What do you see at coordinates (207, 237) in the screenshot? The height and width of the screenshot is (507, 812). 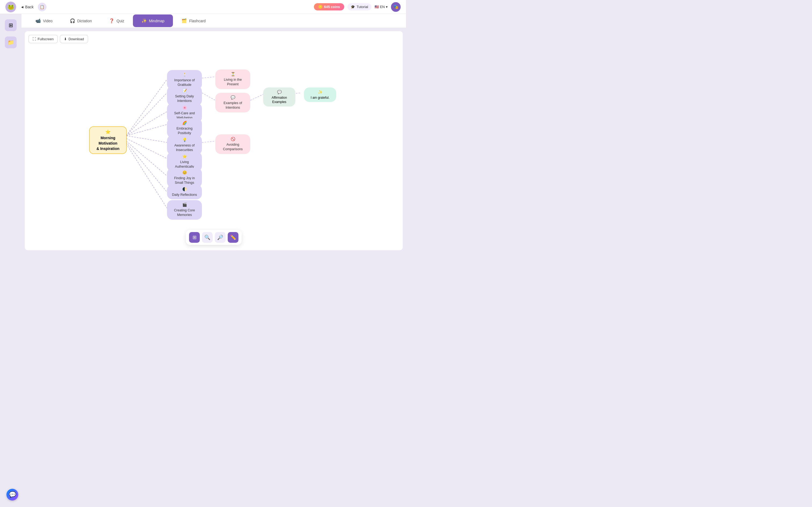 I see `zoom-in-button: 🔍` at bounding box center [207, 237].